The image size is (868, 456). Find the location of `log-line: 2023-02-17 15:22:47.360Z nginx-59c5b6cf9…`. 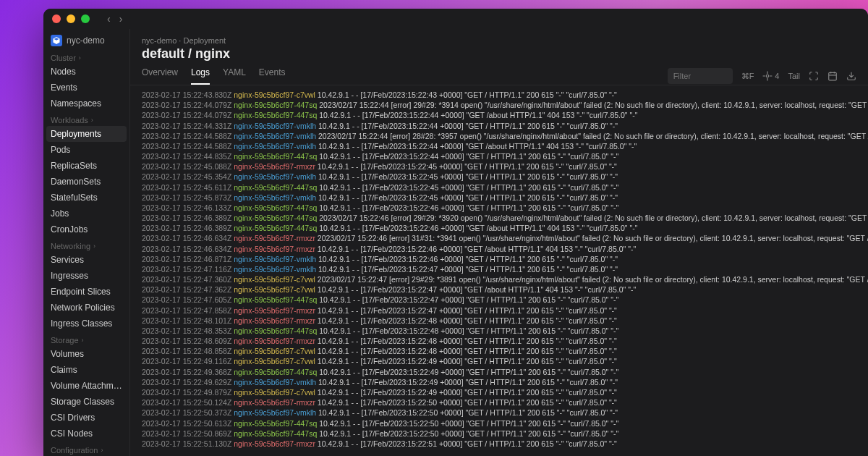

log-line: 2023-02-17 15:22:47.360Z nginx-59c5b6cf9… is located at coordinates (499, 279).